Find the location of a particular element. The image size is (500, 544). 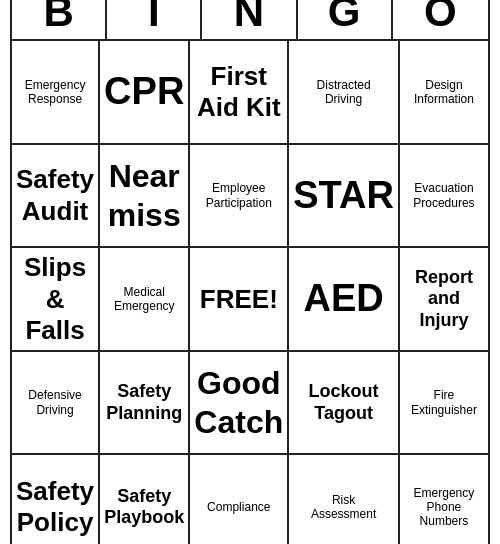

cell-label: RiskAssessment is located at coordinates (344, 508).